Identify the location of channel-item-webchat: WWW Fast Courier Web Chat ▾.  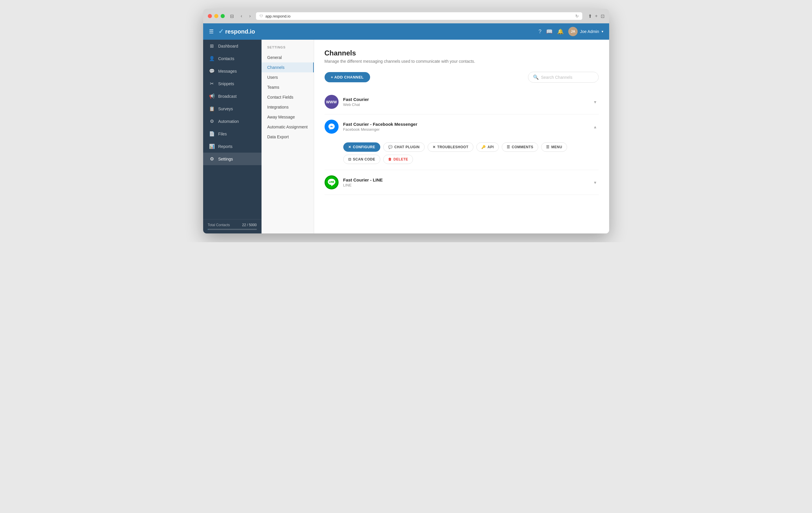
(462, 102).